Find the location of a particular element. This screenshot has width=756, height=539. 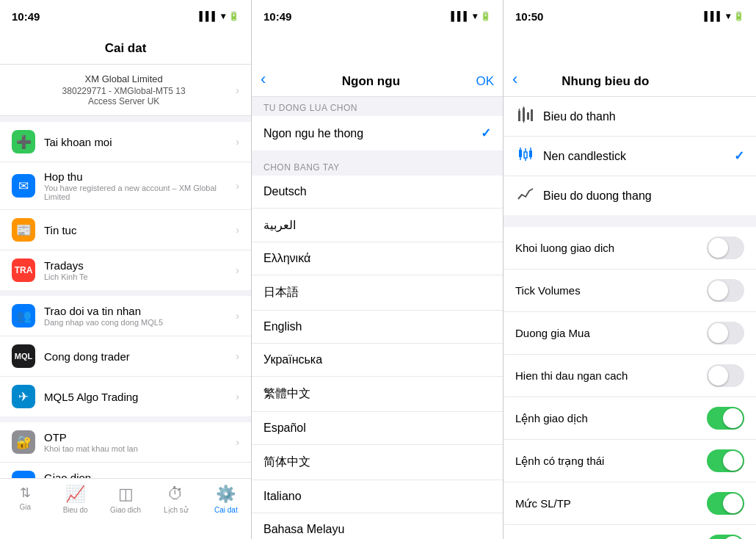

status-bar-1: 10:49 ▌▌▌ ▾ 🔋 is located at coordinates (126, 16).